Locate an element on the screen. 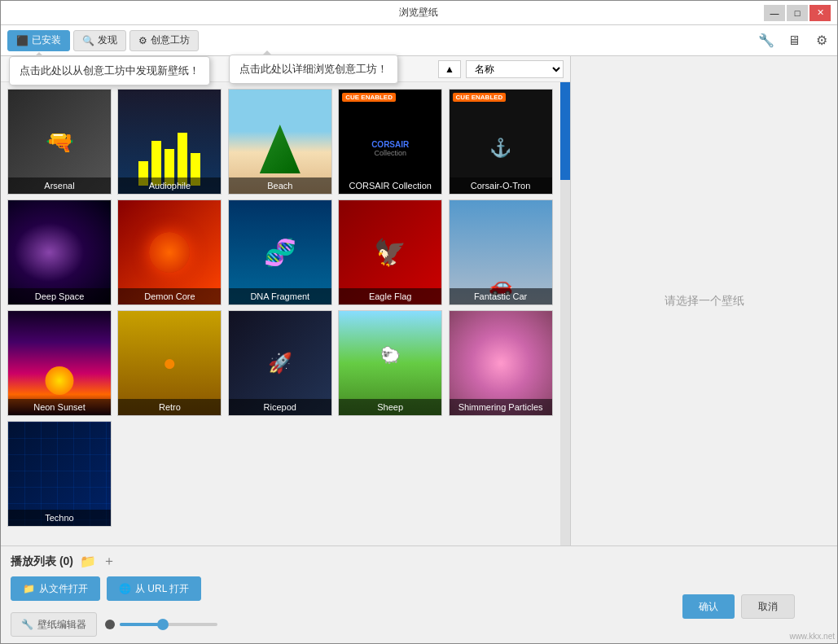 This screenshot has height=644, width=838. wallpaper-label: Shimmering Particles is located at coordinates (501, 407).